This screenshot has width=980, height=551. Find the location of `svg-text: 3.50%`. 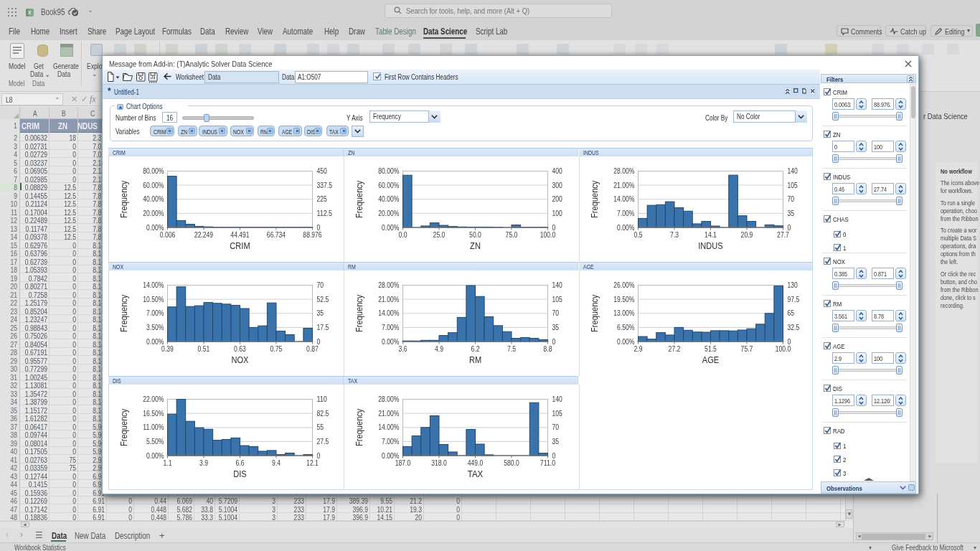

svg-text: 3.50% is located at coordinates (155, 327).